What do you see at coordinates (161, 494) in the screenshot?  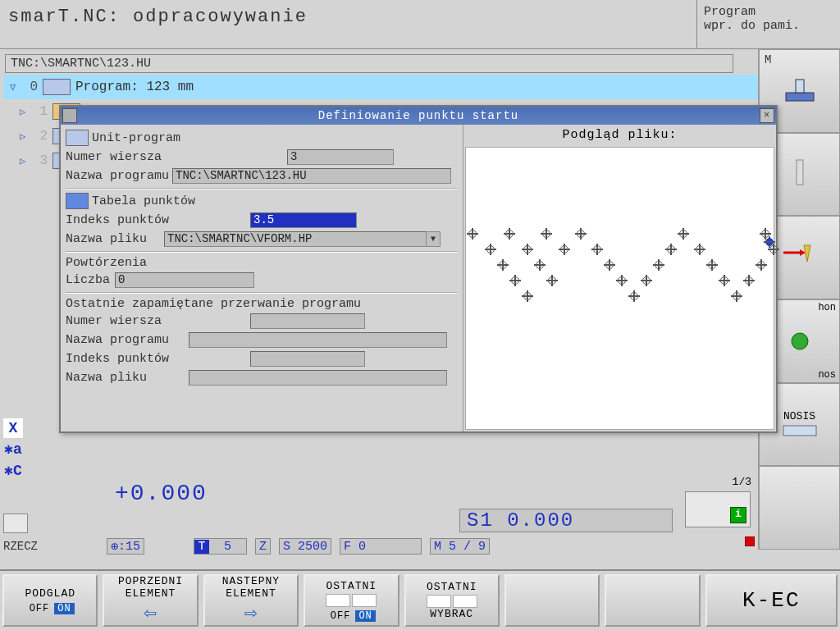 I see `position-readout: +0.000` at bounding box center [161, 494].